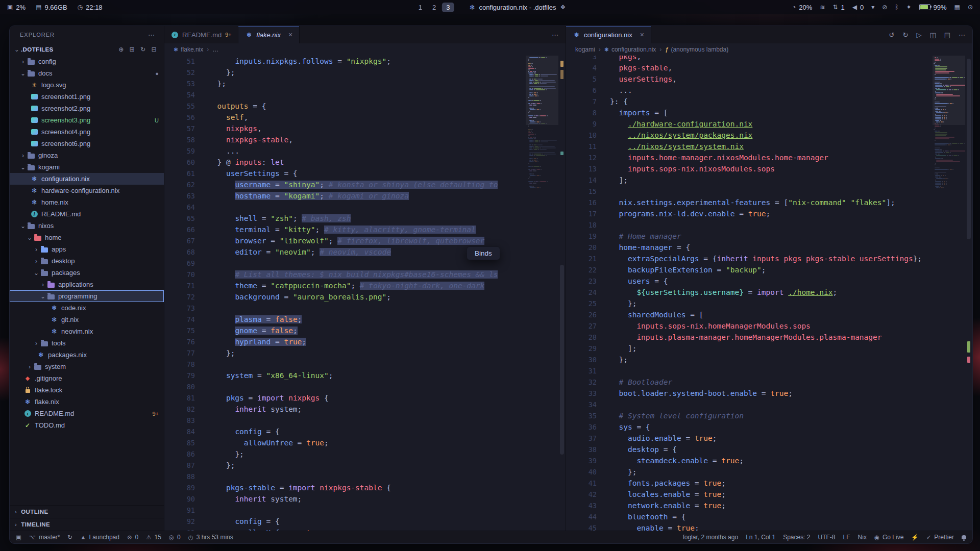 Image resolution: width=980 pixels, height=551 pixels. I want to click on file-screenshot3-png: screenshot3.pngU, so click(87, 120).